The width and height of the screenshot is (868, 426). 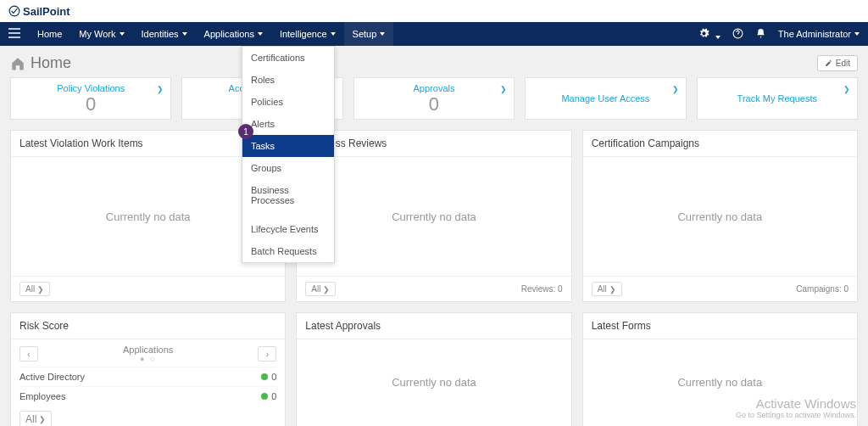 What do you see at coordinates (721, 216) in the screenshot?
I see `panel-certification-campaigns: Certification Campaigns Currently no dat…` at bounding box center [721, 216].